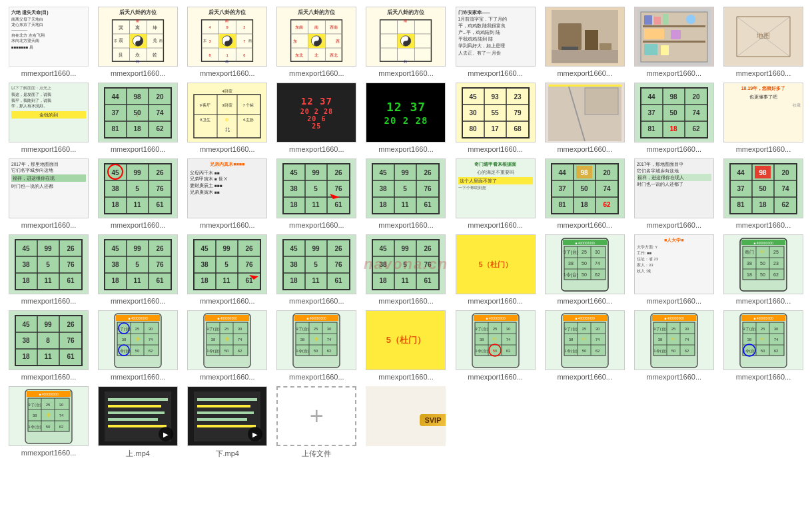 The image size is (812, 528). What do you see at coordinates (227, 42) in the screenshot?
I see `list-item: 后天八卦的方位 4 9 2` at bounding box center [227, 42].